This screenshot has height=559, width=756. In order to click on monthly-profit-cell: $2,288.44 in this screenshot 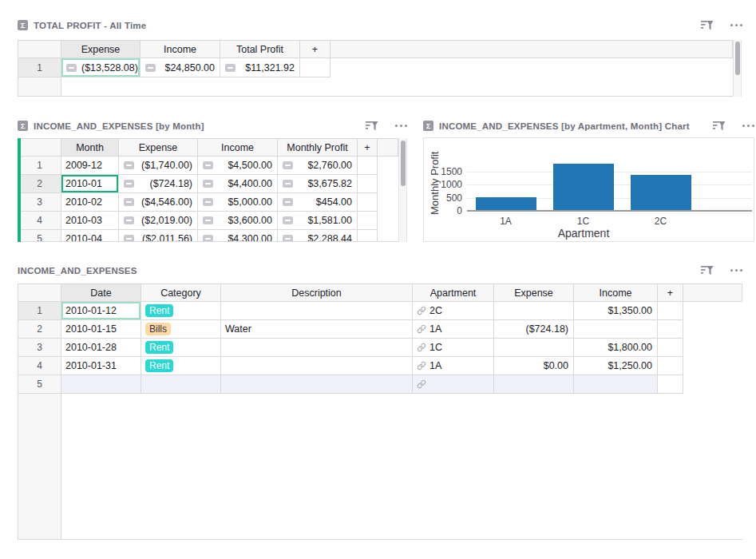, I will do `click(318, 236)`.